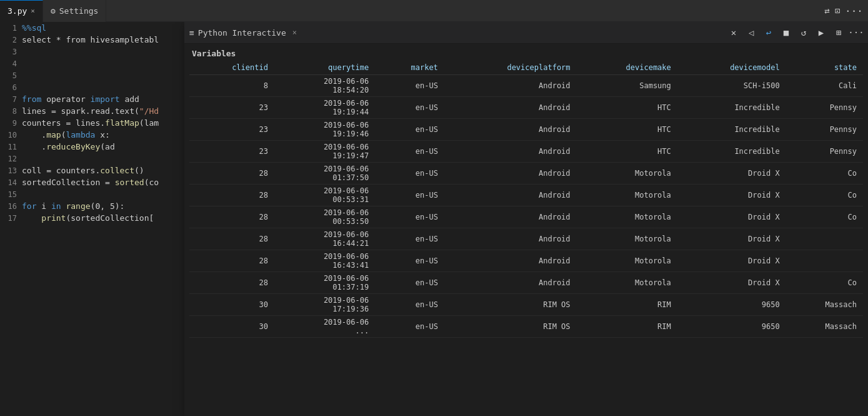  I want to click on cell-deviceplatform: RIM OS, so click(511, 305).